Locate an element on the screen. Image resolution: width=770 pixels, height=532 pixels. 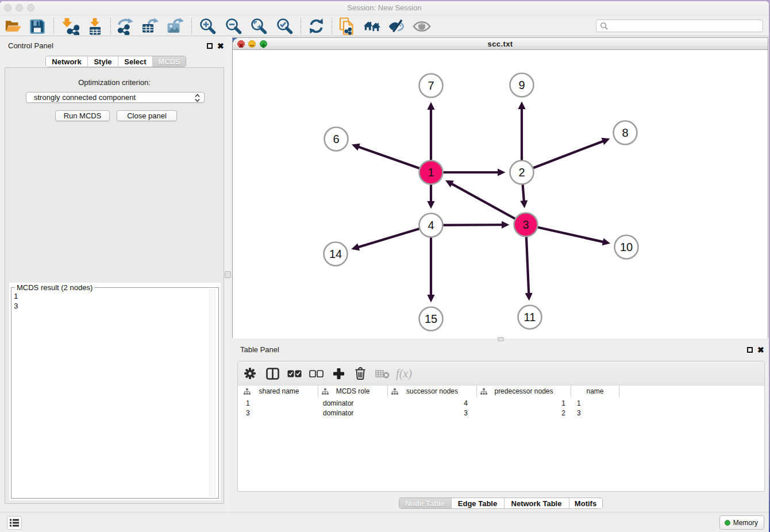
column-header-predecessor-nodes: predecessor nodes is located at coordinates (524, 391).